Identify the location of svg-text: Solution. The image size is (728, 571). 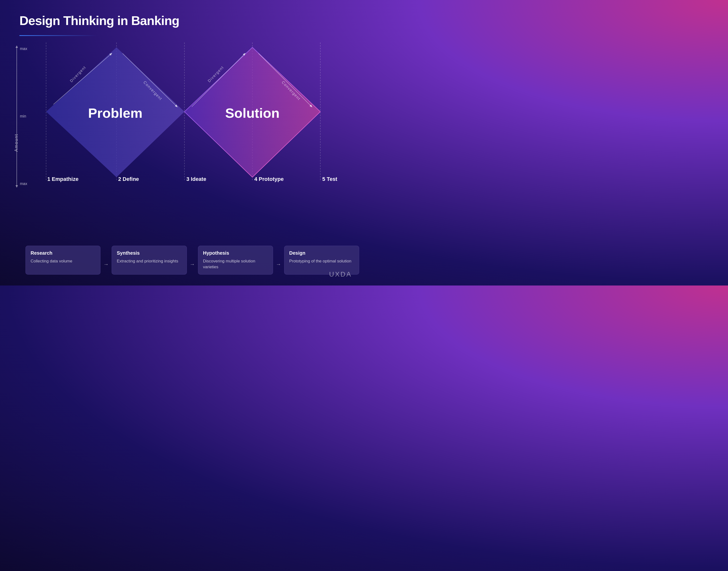
(253, 113).